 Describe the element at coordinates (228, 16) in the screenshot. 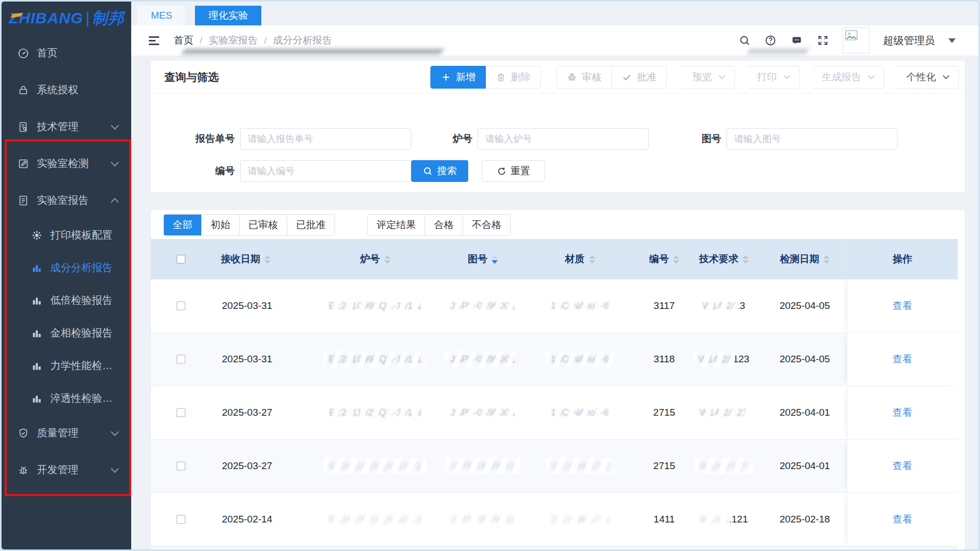

I see `workspace-tab-physchem-lab: 理化实验` at that location.